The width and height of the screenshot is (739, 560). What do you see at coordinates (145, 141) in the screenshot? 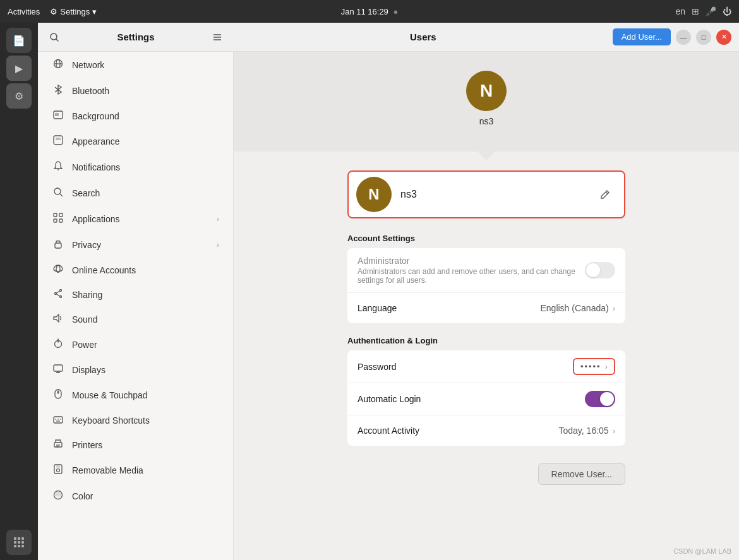
I see `sidebar-item-appearance-label: Appearance` at bounding box center [145, 141].